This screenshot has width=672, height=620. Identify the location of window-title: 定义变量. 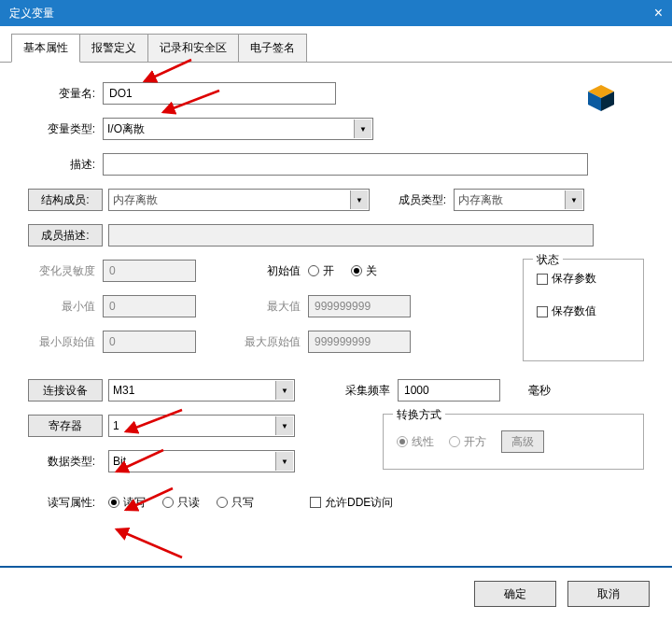
(32, 13).